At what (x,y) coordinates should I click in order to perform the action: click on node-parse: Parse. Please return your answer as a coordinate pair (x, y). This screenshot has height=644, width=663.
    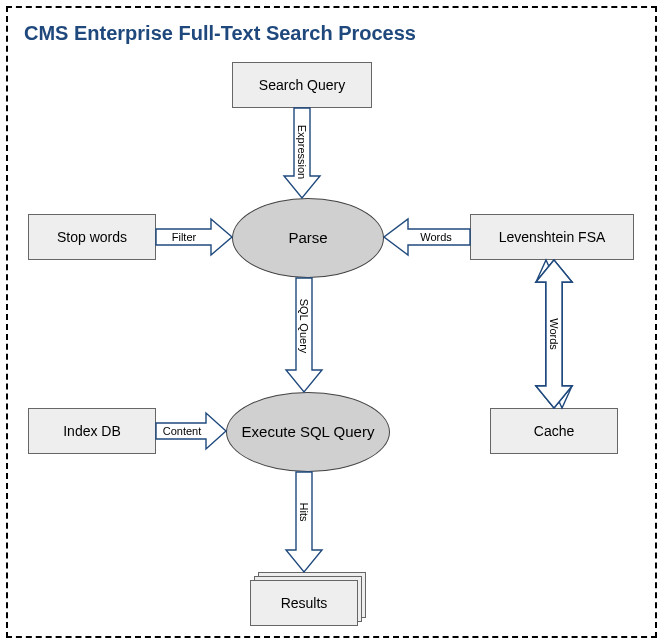
    Looking at the image, I should click on (308, 238).